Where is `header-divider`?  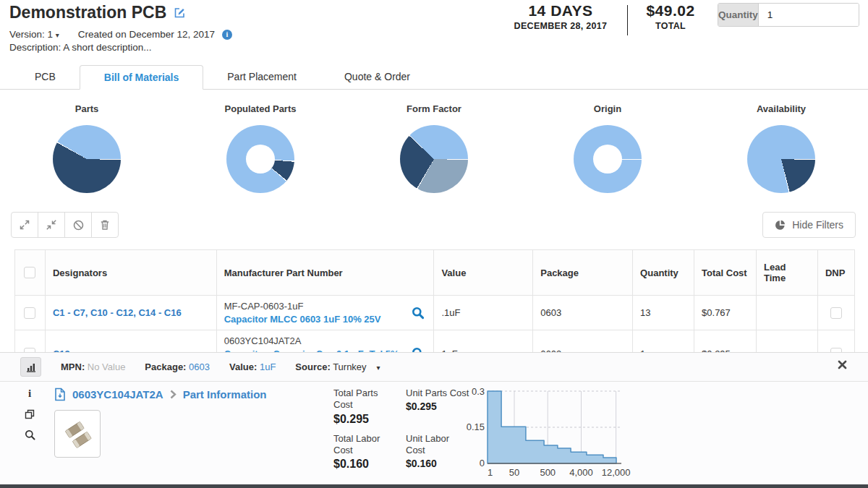
header-divider is located at coordinates (628, 20).